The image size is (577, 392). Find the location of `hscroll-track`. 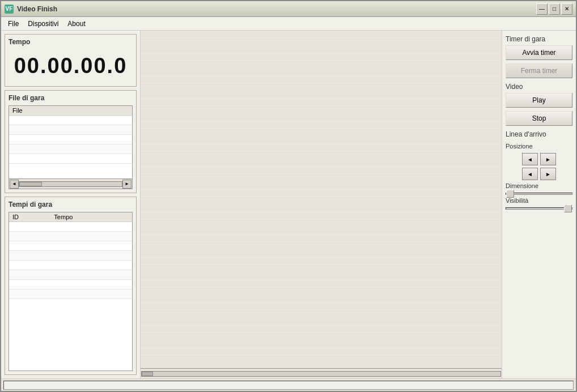

hscroll-track is located at coordinates (70, 184).